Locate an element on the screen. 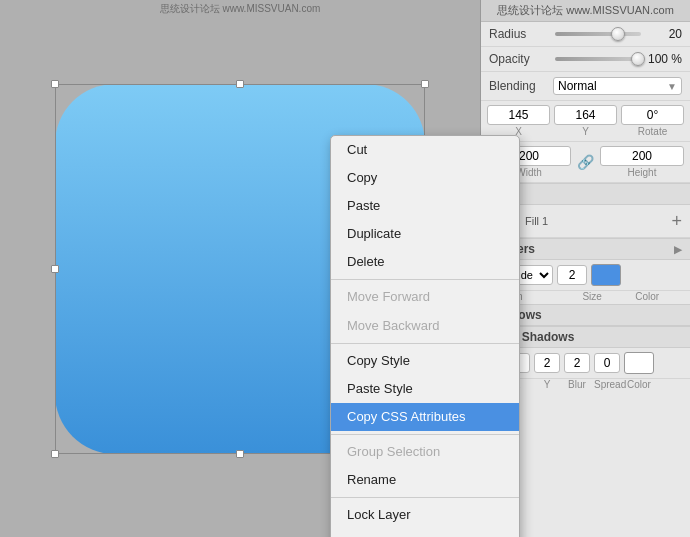 Image resolution: width=690 pixels, height=537 pixels. blending-arrow-icon: ▼ is located at coordinates (672, 86).